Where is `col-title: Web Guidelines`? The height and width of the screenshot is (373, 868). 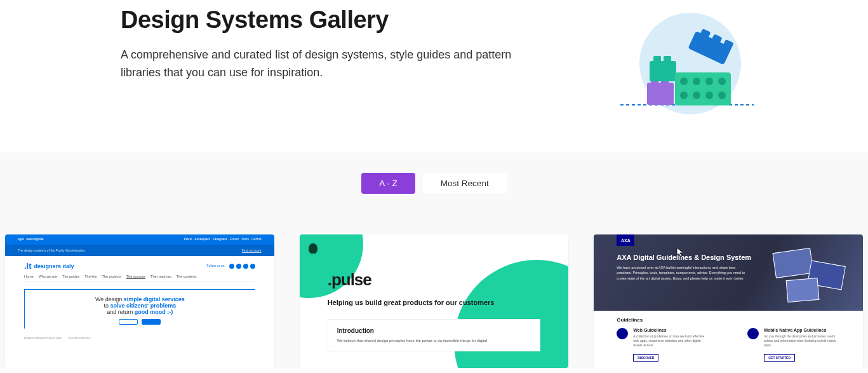 col-title: Web Guidelines is located at coordinates (671, 330).